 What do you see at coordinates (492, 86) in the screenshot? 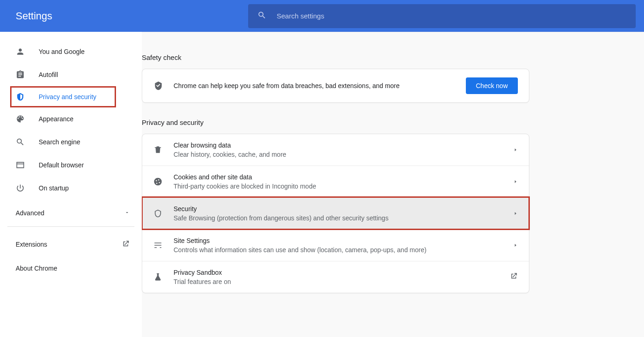
I see `check-now-button: Check now` at bounding box center [492, 86].